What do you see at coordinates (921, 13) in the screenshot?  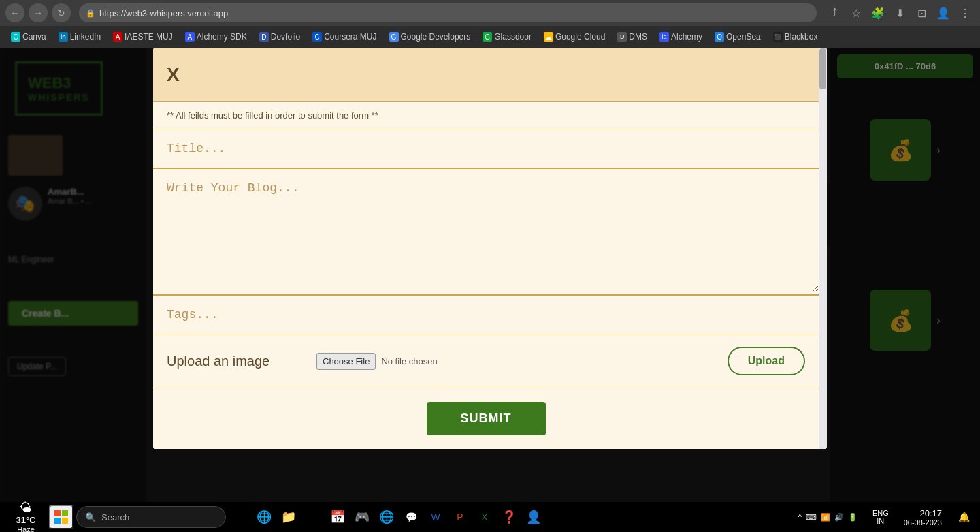 I see `window-icon: ⊡` at bounding box center [921, 13].